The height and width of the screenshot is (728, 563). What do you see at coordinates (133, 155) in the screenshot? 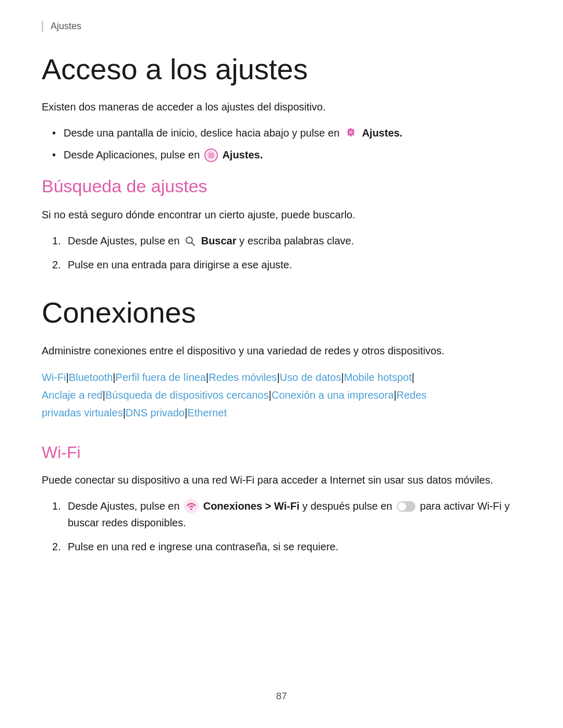
I see `acceso-bullet-2-text-before: Desde Aplicaciones, pulse en` at bounding box center [133, 155].